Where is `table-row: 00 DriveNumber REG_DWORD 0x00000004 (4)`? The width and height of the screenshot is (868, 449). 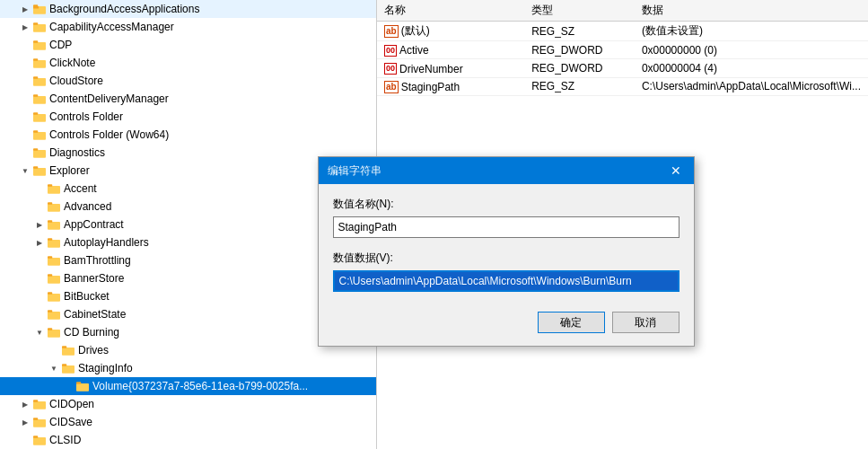
table-row: 00 DriveNumber REG_DWORD 0x00000004 (4) is located at coordinates (623, 68).